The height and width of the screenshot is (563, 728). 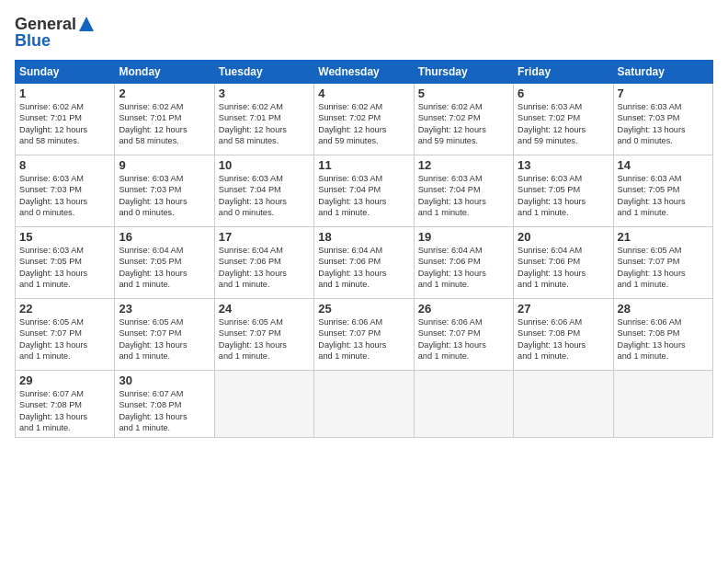 I want to click on calendar-cell: 12Sunrise: 6:03 AM Sunset: 7:04 PM Dayli…, so click(x=463, y=191).